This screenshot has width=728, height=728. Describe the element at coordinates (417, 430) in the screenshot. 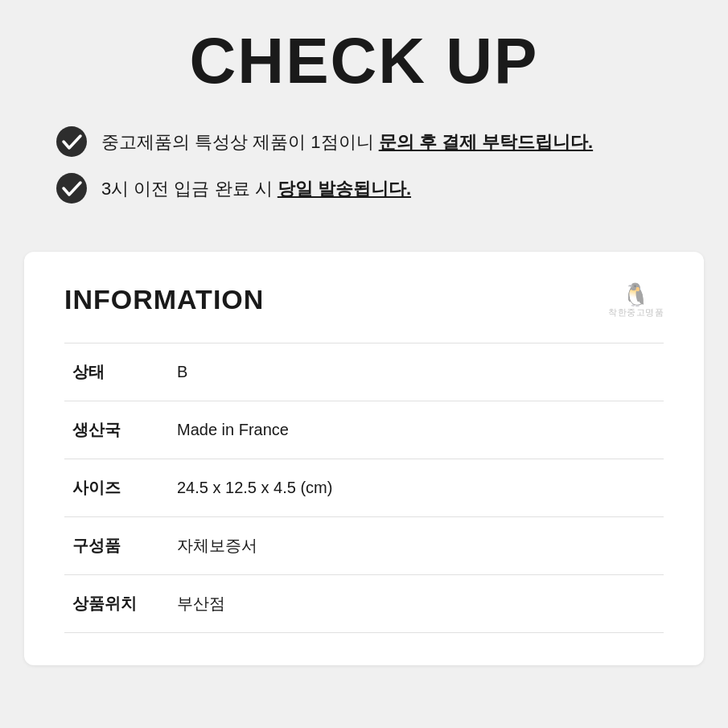

I see `value-origin: Made in France` at that location.